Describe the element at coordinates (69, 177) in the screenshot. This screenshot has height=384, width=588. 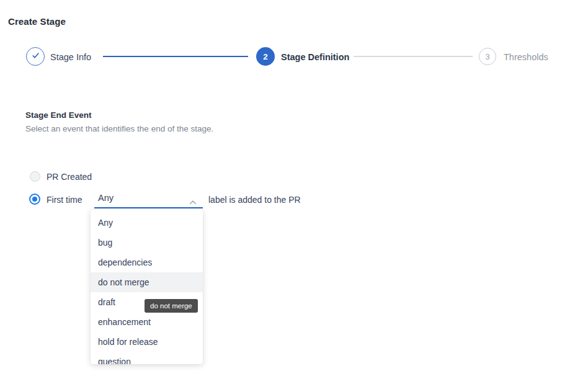
I see `radio-pr-created-label: PR Created` at that location.